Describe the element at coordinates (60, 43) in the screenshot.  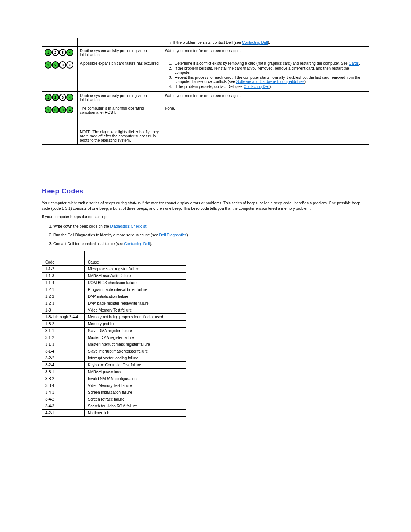
I see `diag-lights-cell` at that location.